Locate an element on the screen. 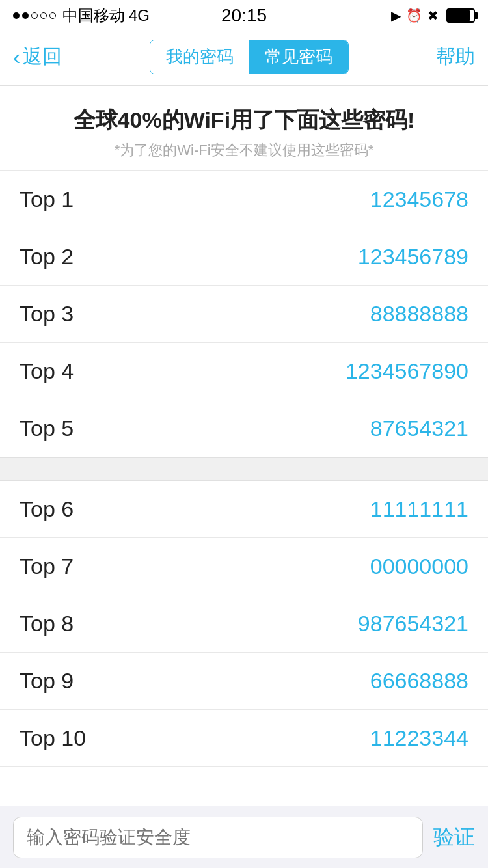 The width and height of the screenshot is (488, 868). back-arrow-icon: ‹ is located at coordinates (17, 57).